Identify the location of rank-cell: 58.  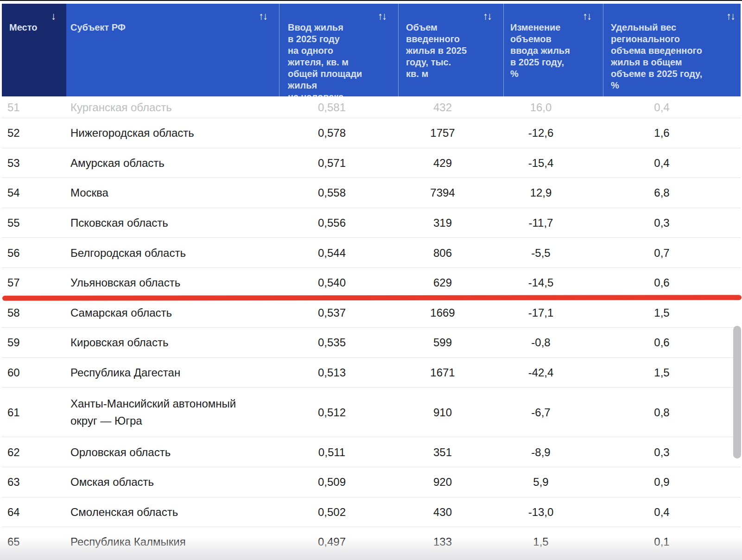
(34, 312).